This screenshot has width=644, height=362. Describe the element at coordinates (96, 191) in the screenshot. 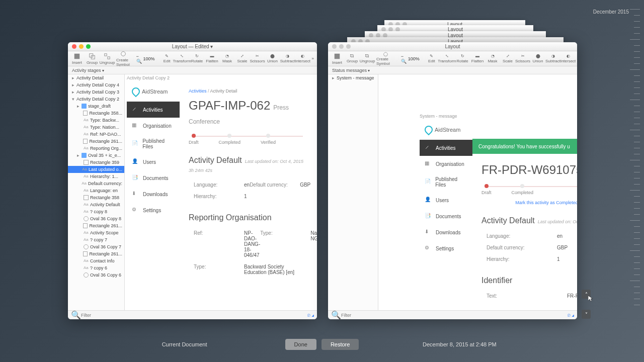

I see `layer-item: AaLanguage: en` at that location.